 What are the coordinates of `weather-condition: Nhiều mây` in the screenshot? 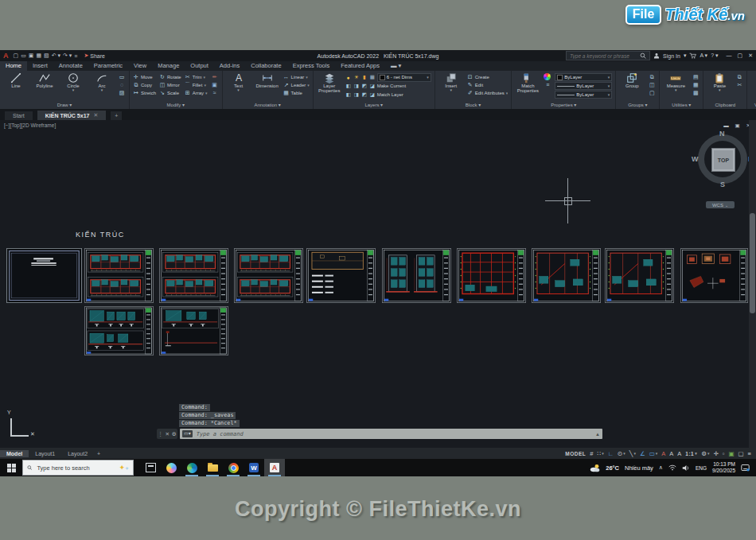 It's located at (639, 468).